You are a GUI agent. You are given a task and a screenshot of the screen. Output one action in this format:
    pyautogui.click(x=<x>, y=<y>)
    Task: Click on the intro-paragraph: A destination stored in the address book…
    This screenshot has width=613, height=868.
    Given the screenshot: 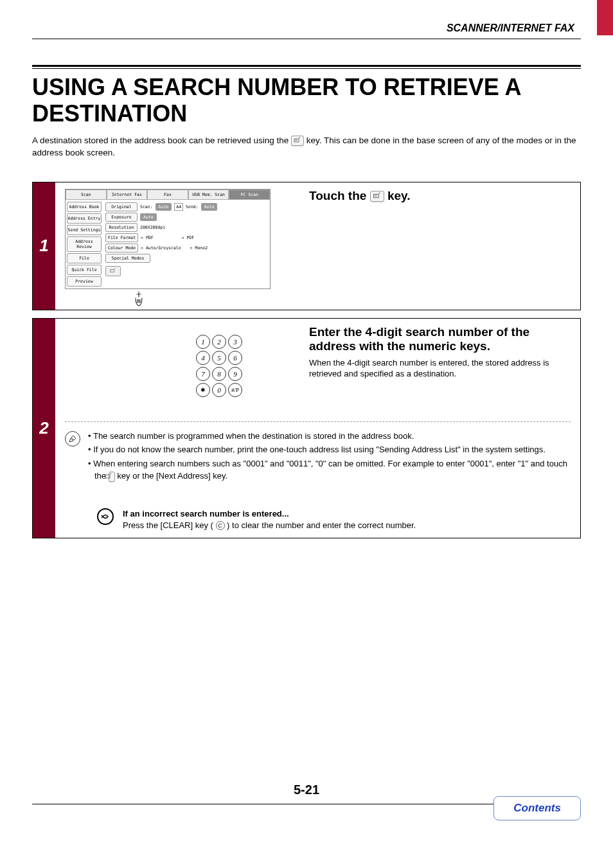 What is the action you would take?
    pyautogui.click(x=306, y=147)
    